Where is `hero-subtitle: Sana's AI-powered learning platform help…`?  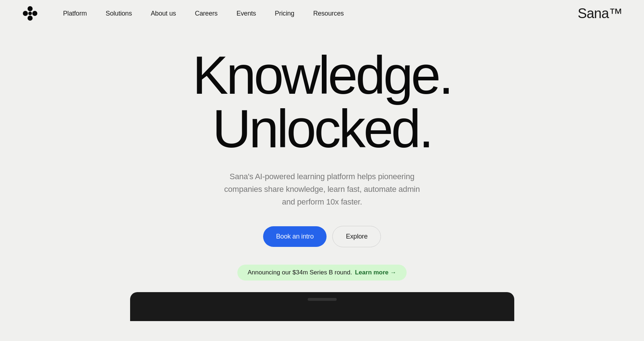 hero-subtitle: Sana's AI-powered learning platform help… is located at coordinates (322, 189).